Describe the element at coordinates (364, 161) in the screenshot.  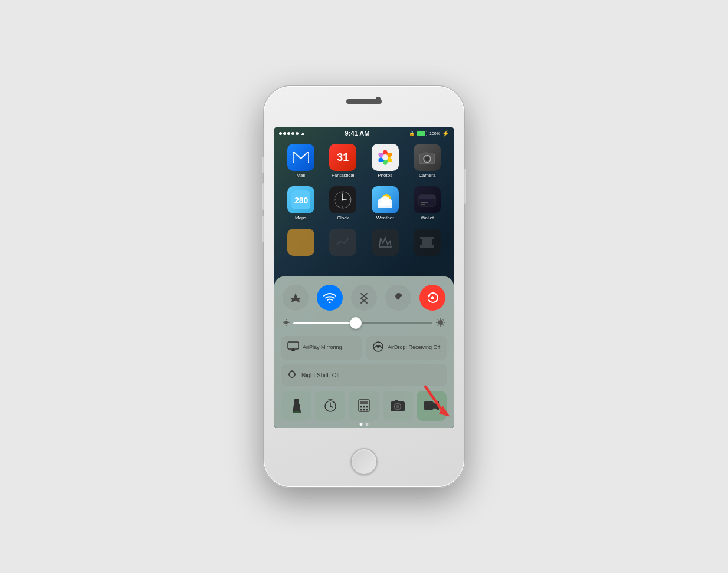
I see `app-grid-row1: Mail 31 Fantastical` at that location.